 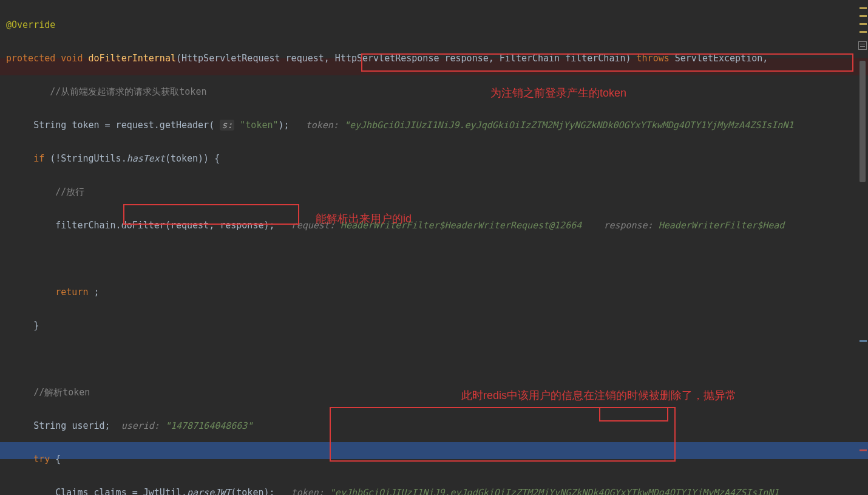 What do you see at coordinates (863, 121) in the screenshot?
I see `scrollbar-thumb` at bounding box center [863, 121].